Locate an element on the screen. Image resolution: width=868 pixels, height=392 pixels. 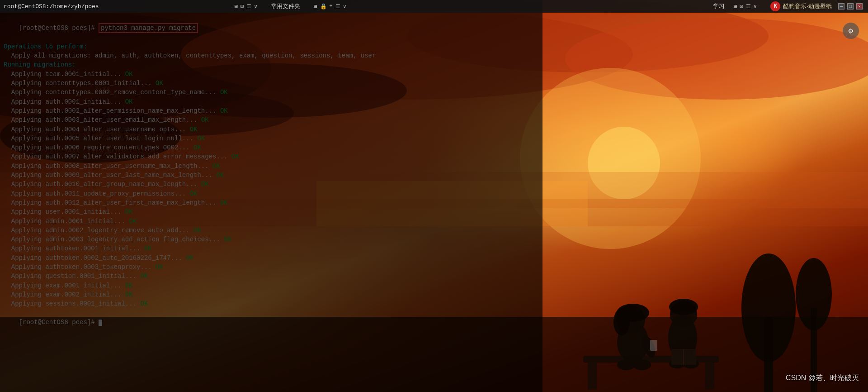
logo-area: K 酷狗音乐·动漫壁纸 is located at coordinates (801, 6).